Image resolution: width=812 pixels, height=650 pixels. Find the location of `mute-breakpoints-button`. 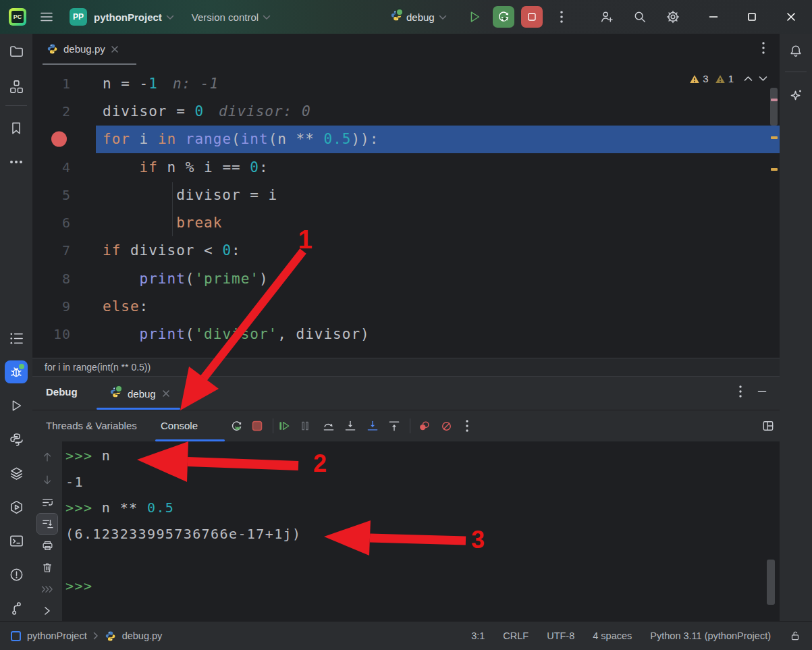

mute-breakpoints-button is located at coordinates (446, 426).